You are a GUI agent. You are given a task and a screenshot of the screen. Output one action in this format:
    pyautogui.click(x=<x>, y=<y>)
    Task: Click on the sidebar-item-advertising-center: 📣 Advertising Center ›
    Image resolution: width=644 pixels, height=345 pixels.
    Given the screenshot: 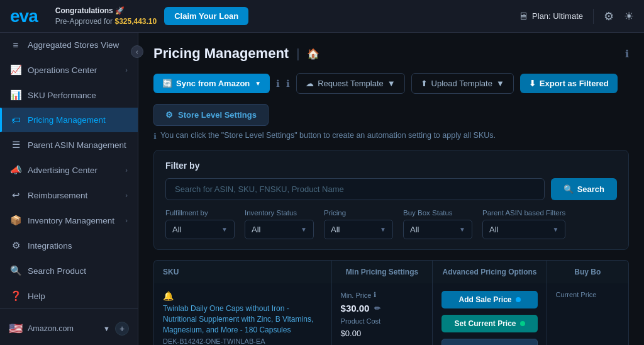 What is the action you would take?
    pyautogui.click(x=69, y=170)
    